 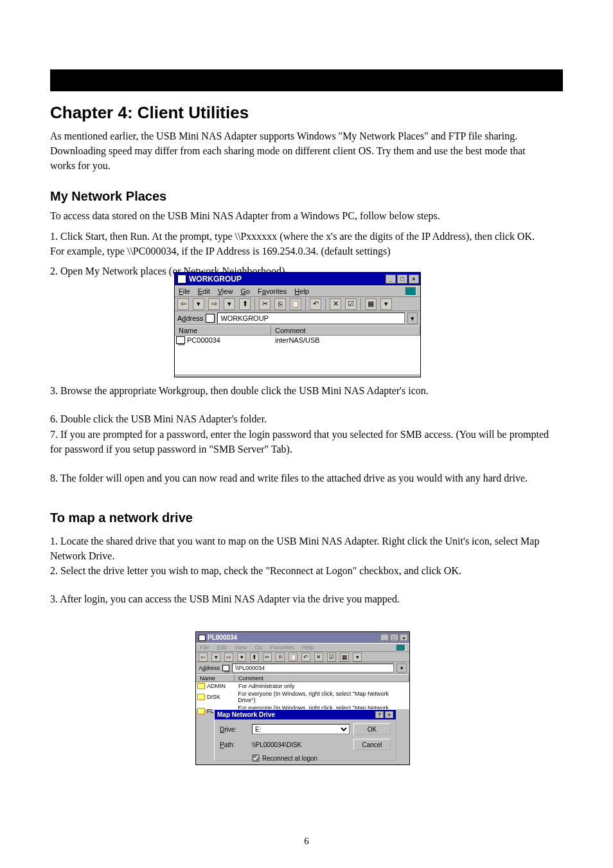 I want to click on step-map-1: 1. Locate the shared drive that you want…, so click(x=301, y=548).